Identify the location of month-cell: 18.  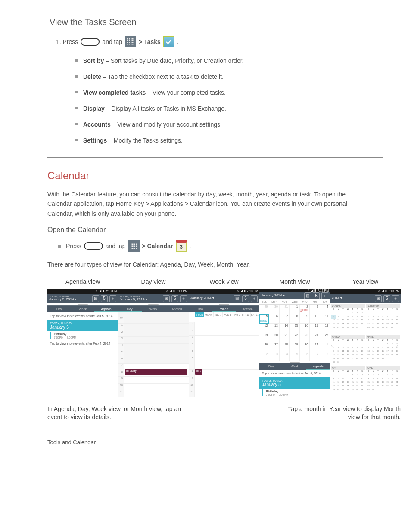
(325, 328).